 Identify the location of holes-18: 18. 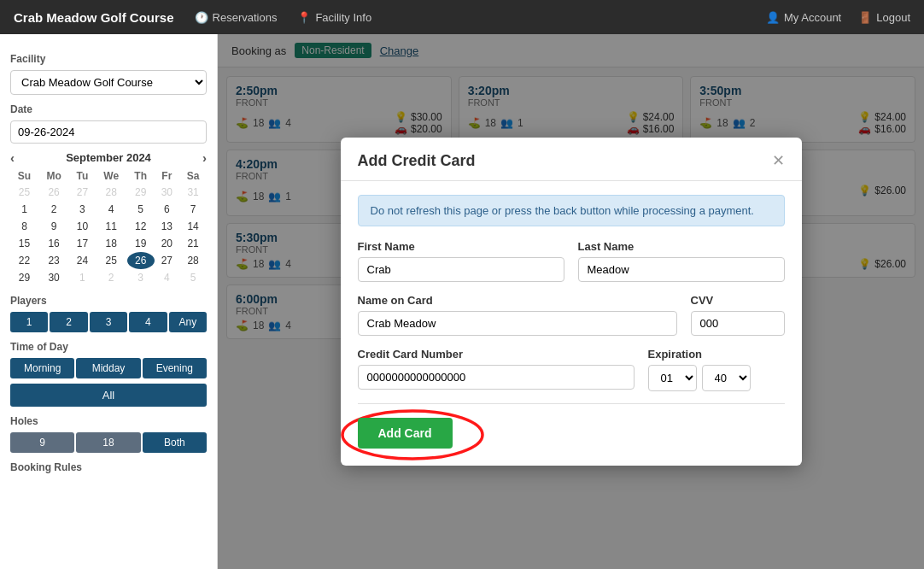
(108, 443).